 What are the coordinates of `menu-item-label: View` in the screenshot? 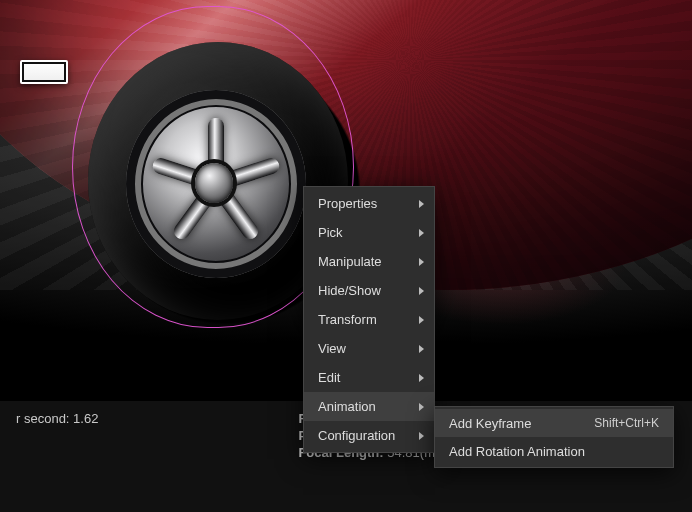 It's located at (332, 348).